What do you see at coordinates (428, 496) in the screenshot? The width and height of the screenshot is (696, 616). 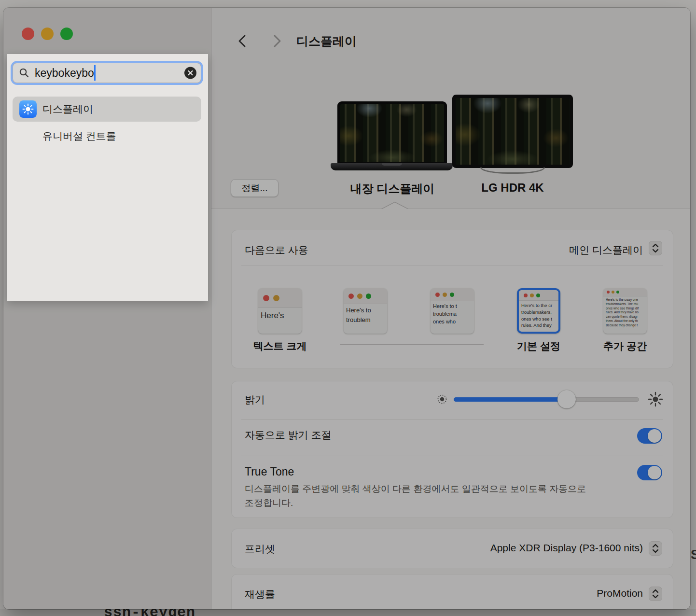 I see `true-tone-description: 디스플레이를 주변광에 맞춰 색상이 다른 환경에서도 일관적으로 보이도록 자…` at bounding box center [428, 496].